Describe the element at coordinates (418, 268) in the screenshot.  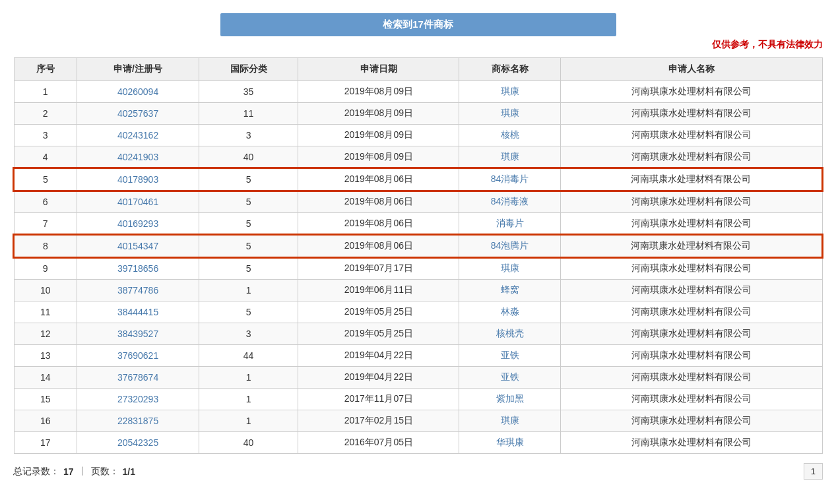
I see `table-row: 93971865652019年07月17日琪康河南琪康水处理材料有限公司` at that location.